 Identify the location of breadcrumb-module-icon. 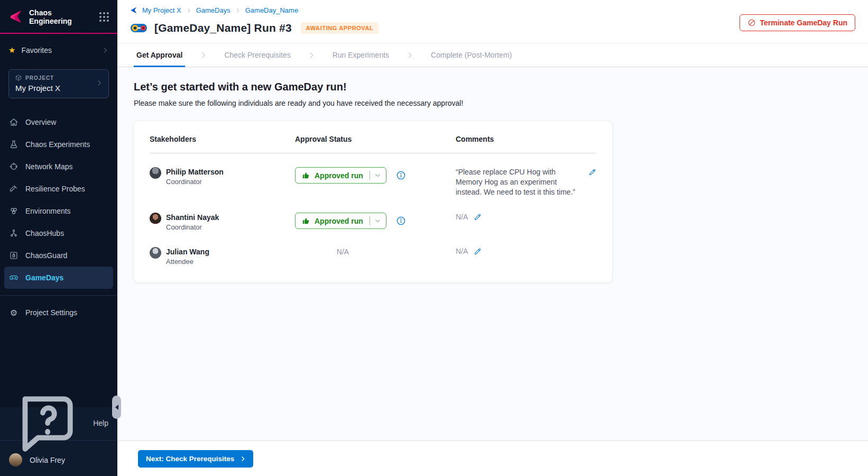
(134, 11).